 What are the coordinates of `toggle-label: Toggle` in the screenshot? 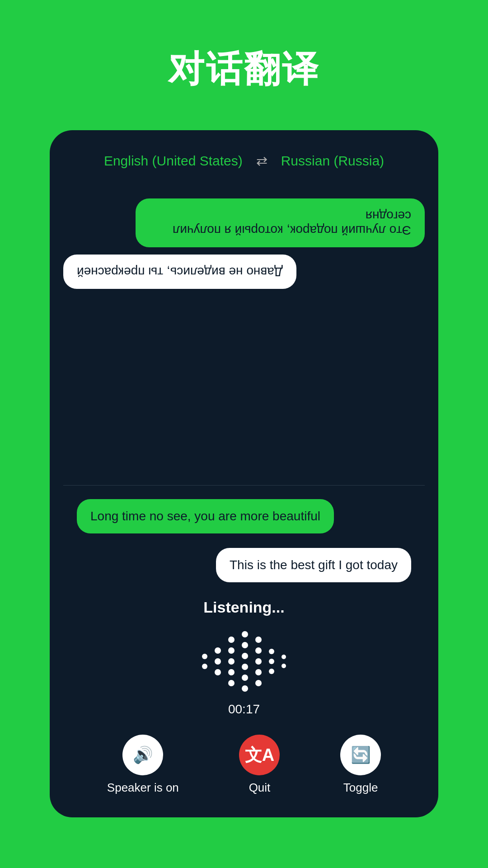 It's located at (361, 788).